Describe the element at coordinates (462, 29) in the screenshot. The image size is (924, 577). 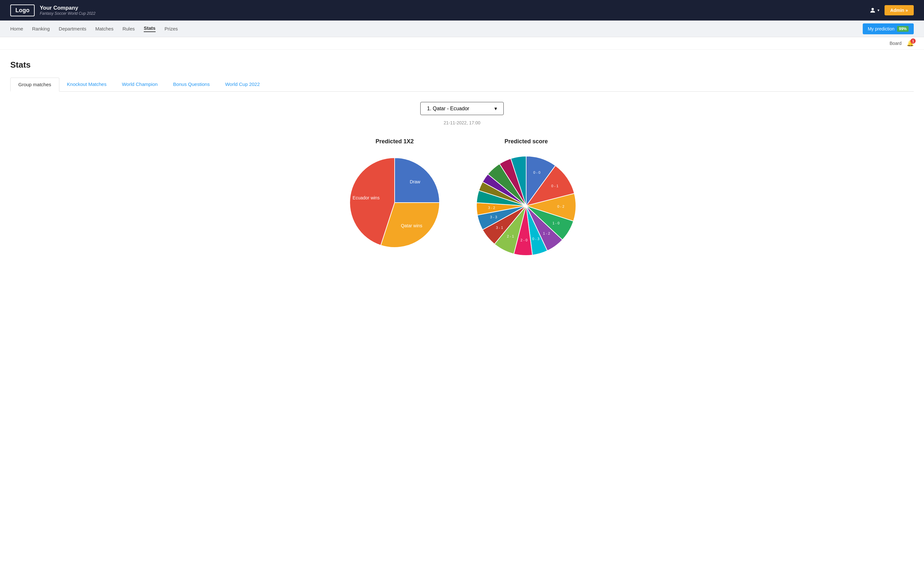
I see `main-nav: Home Ranking Departments Matches Rules S…` at that location.